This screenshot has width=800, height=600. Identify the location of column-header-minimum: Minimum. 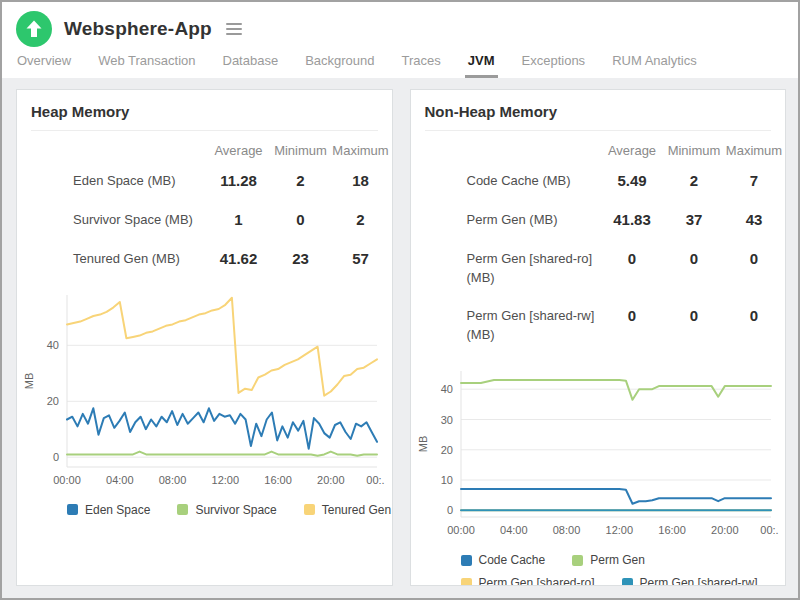
(694, 150).